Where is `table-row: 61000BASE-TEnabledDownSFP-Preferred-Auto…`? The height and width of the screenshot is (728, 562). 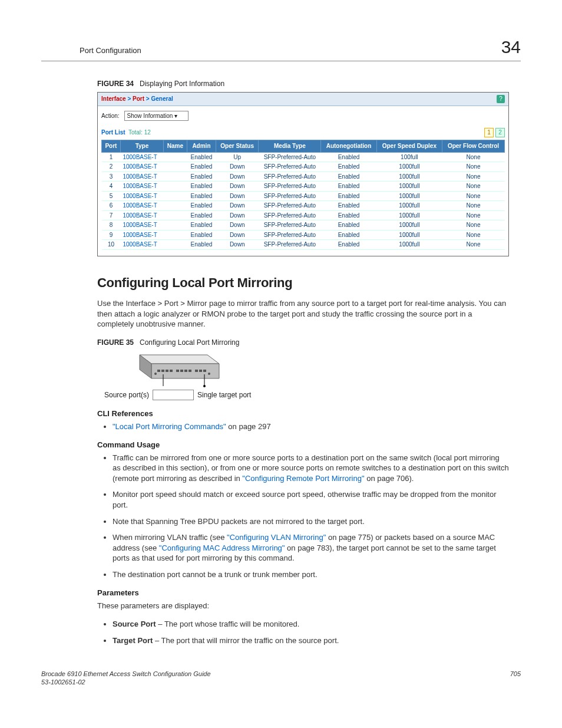 table-row: 61000BASE-TEnabledDownSFP-Preferred-Auto… is located at coordinates (303, 206).